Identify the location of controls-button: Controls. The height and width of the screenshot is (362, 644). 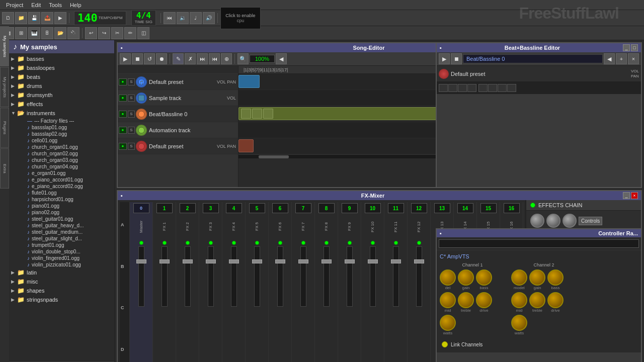
(591, 221).